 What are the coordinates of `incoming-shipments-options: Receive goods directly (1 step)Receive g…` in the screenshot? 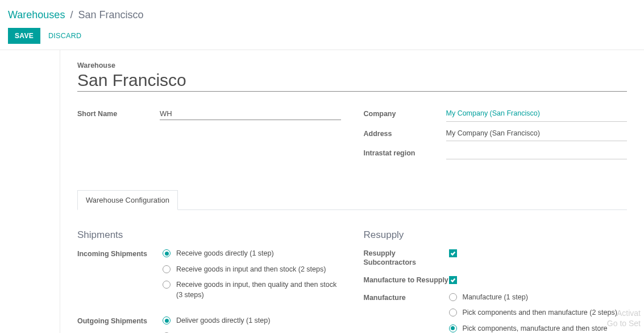 It's located at (252, 277).